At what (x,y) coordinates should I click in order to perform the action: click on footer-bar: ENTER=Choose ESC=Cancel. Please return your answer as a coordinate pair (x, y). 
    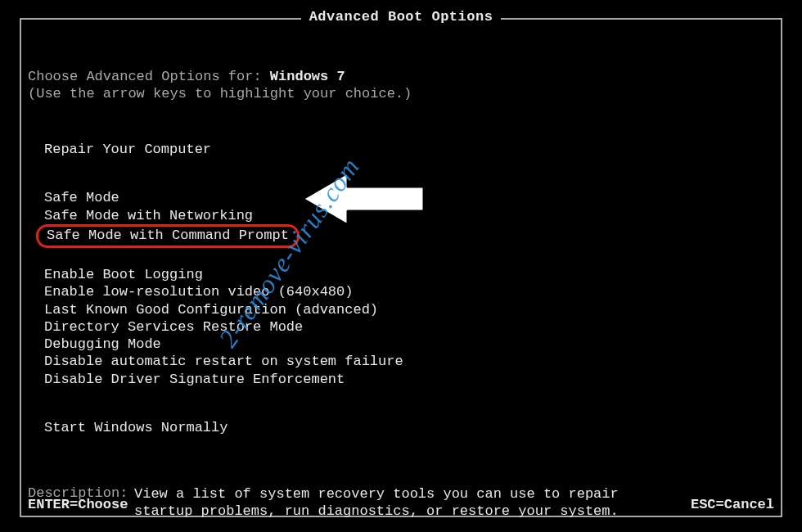
    Looking at the image, I should click on (401, 504).